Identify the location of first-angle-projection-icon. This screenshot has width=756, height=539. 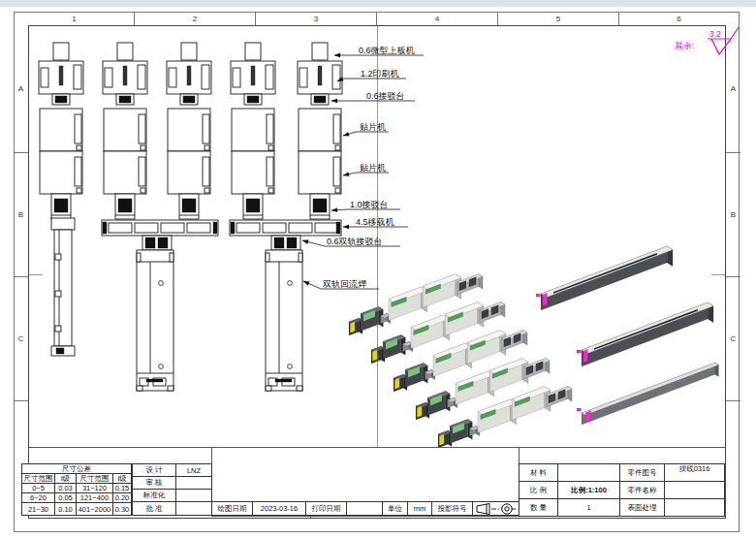
(496, 509).